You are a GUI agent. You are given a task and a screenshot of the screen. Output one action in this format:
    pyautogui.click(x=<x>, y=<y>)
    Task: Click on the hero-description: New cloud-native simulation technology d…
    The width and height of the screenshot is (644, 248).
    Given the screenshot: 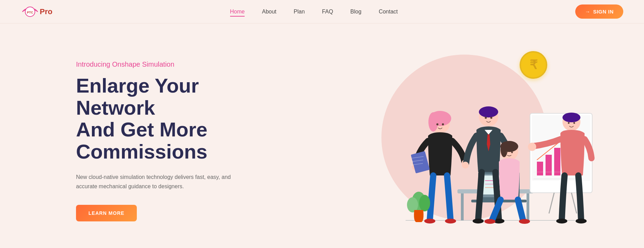 What is the action you would take?
    pyautogui.click(x=159, y=182)
    